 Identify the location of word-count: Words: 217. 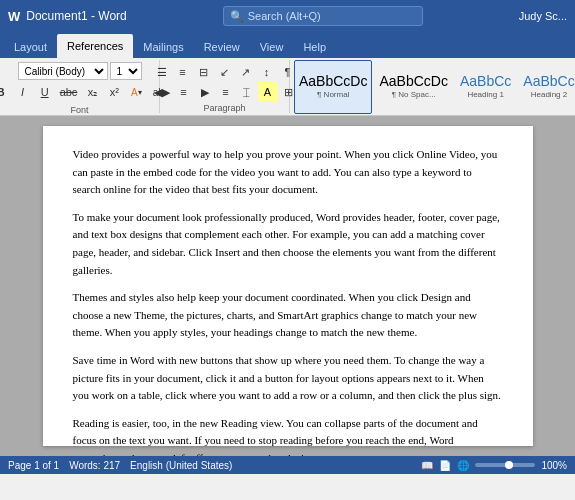
(94, 466).